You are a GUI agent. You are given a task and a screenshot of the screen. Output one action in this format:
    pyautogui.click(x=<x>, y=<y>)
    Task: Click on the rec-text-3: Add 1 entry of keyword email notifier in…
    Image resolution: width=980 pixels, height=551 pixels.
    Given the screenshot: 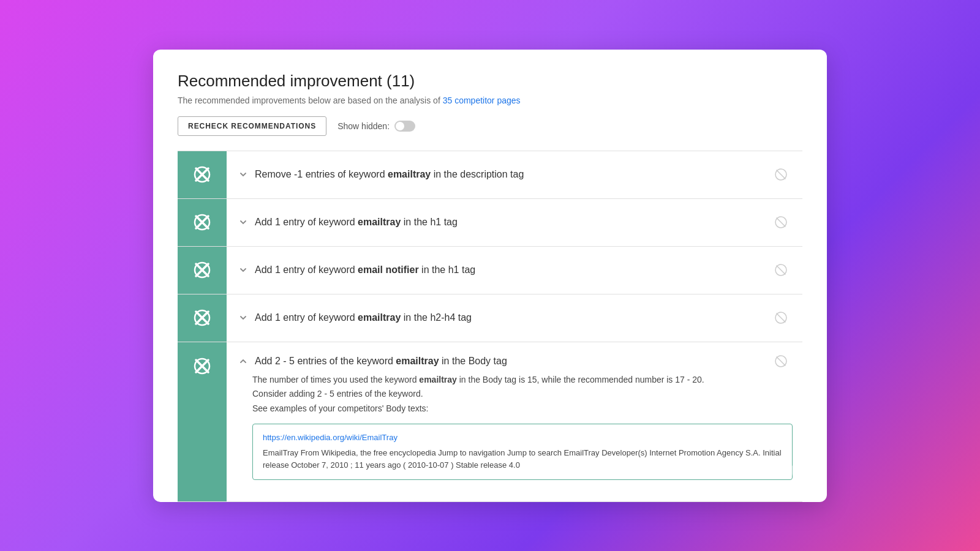 What is the action you would take?
    pyautogui.click(x=508, y=270)
    